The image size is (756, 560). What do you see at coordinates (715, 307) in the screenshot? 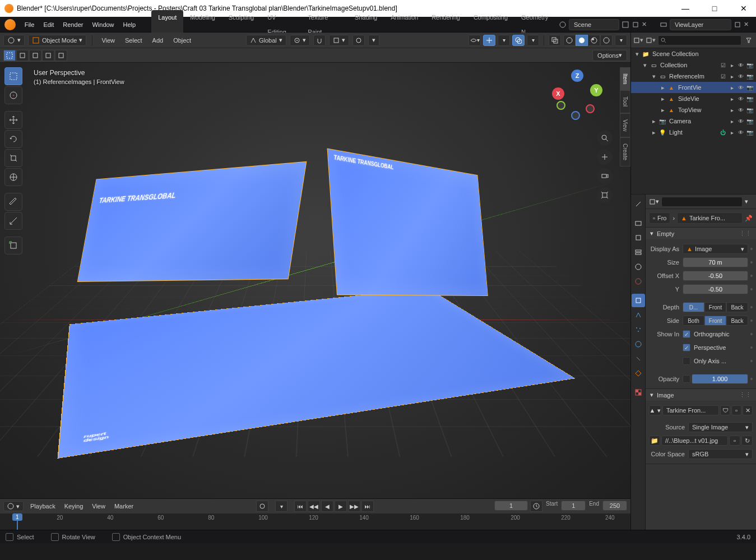
I see `depth-front: Front` at bounding box center [715, 307].